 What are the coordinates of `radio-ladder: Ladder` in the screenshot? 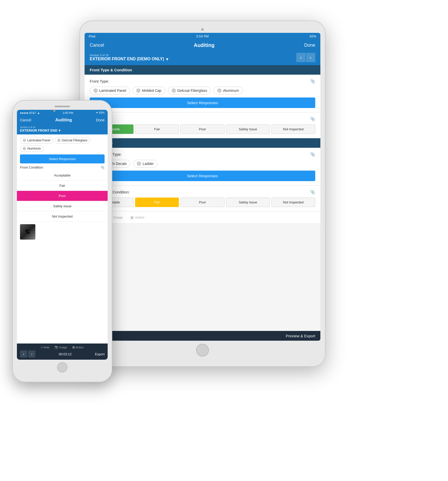 It's located at (145, 164).